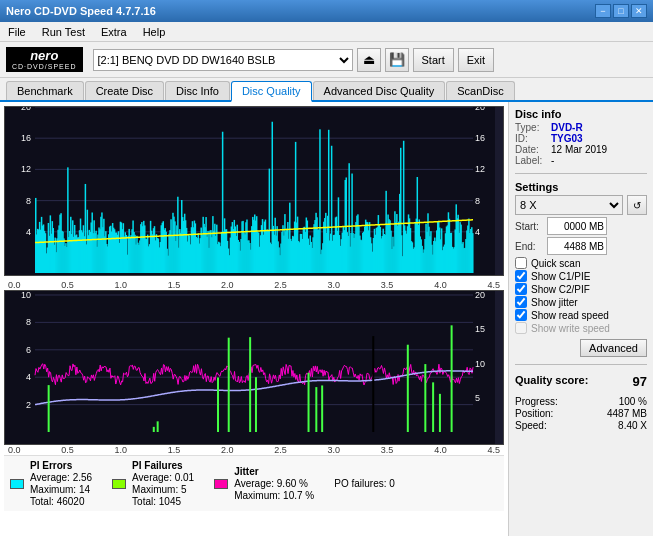 The width and height of the screenshot is (653, 536). Describe the element at coordinates (45, 90) in the screenshot. I see `tab-benchmark: Benchmark` at that location.